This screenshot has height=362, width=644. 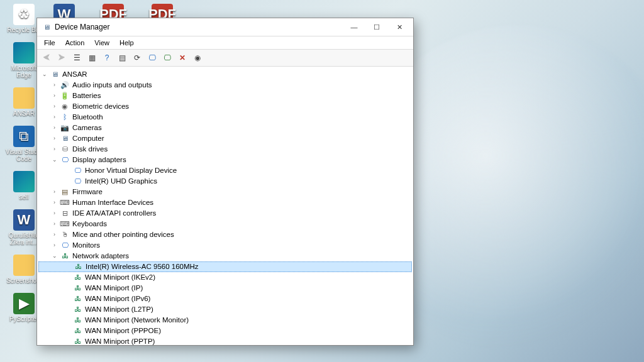 What do you see at coordinates (120, 278) in the screenshot?
I see `tree-node-label: WAN Miniport (IKEv2)` at bounding box center [120, 278].